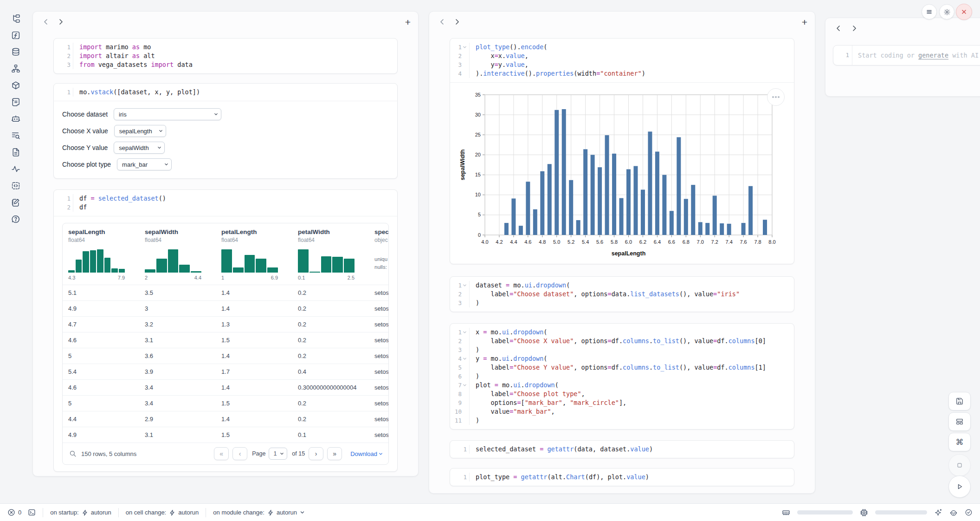  What do you see at coordinates (330, 232) in the screenshot?
I see `column-name: petalWidth` at bounding box center [330, 232].